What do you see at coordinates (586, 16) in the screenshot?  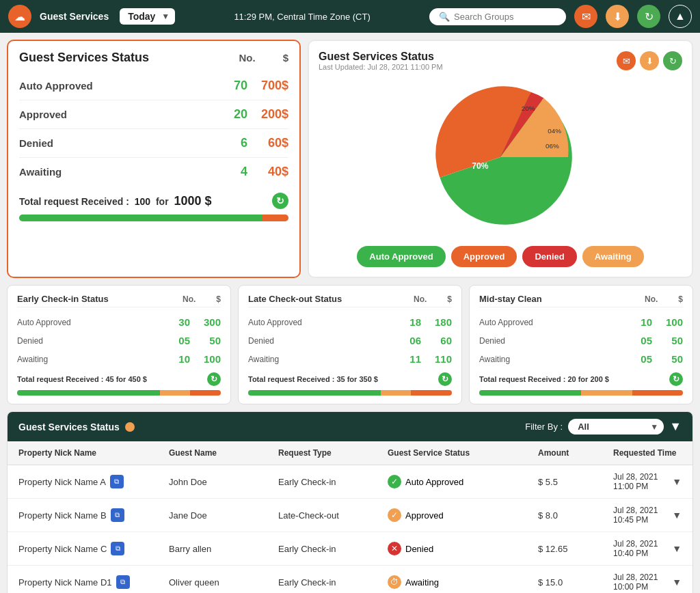 I see `email-icon-btn: ✉` at bounding box center [586, 16].